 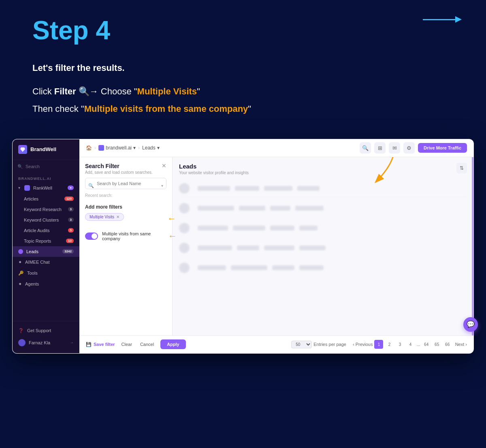 I want to click on nav-brand: brandwell.ai ▾, so click(x=117, y=148).